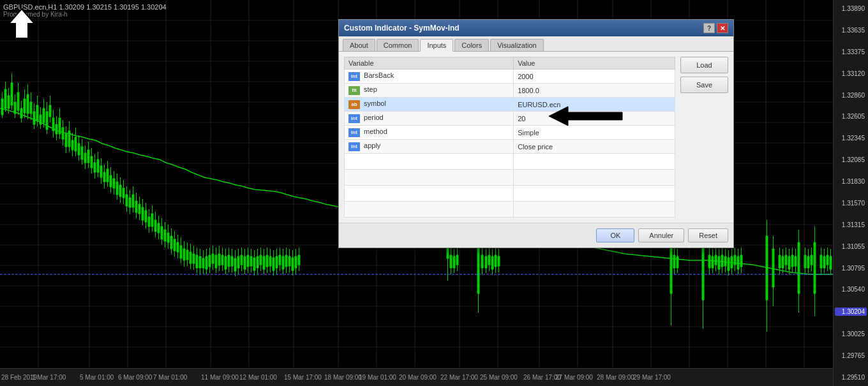  I want to click on type-icon-float: flt, so click(354, 91).